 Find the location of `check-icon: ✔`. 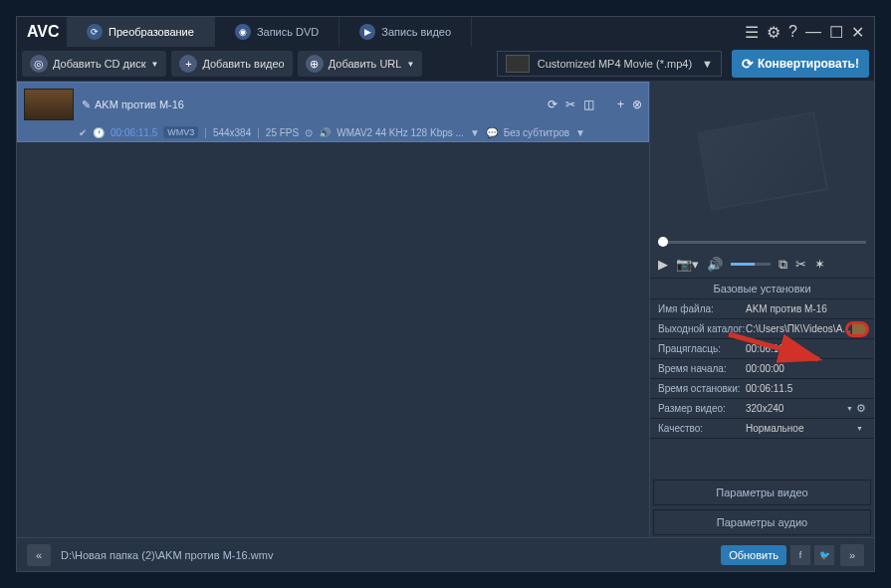

check-icon: ✔ is located at coordinates (83, 133).